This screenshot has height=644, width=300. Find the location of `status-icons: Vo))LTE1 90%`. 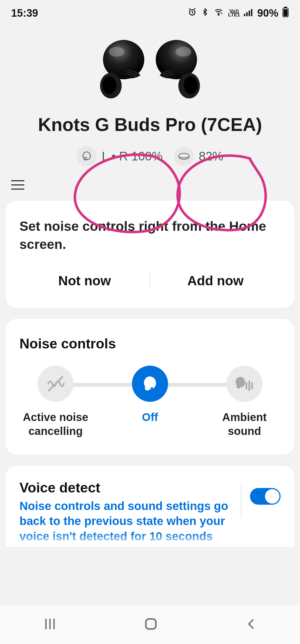

status-icons: Vo))LTE1 90% is located at coordinates (238, 13).